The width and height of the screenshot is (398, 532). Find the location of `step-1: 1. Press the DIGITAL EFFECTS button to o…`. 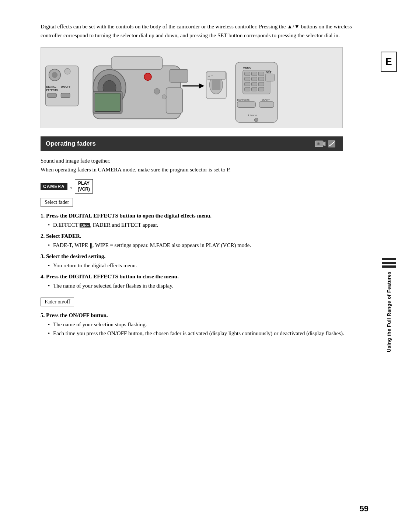

step-1: 1. Press the DIGITAL EFFECTS button to o… is located at coordinates (205, 221).